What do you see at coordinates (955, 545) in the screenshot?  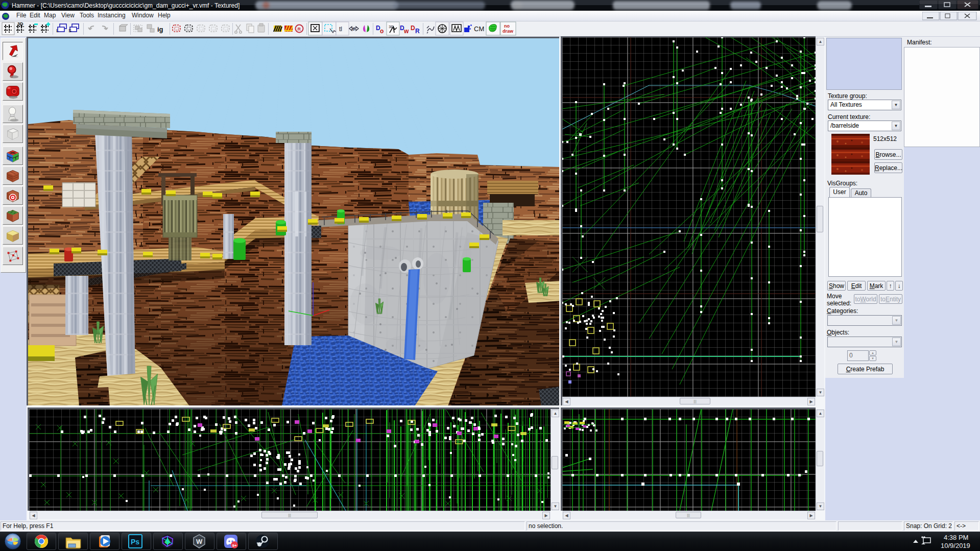 I see `svg-text: 10/9/2019` at bounding box center [955, 545].